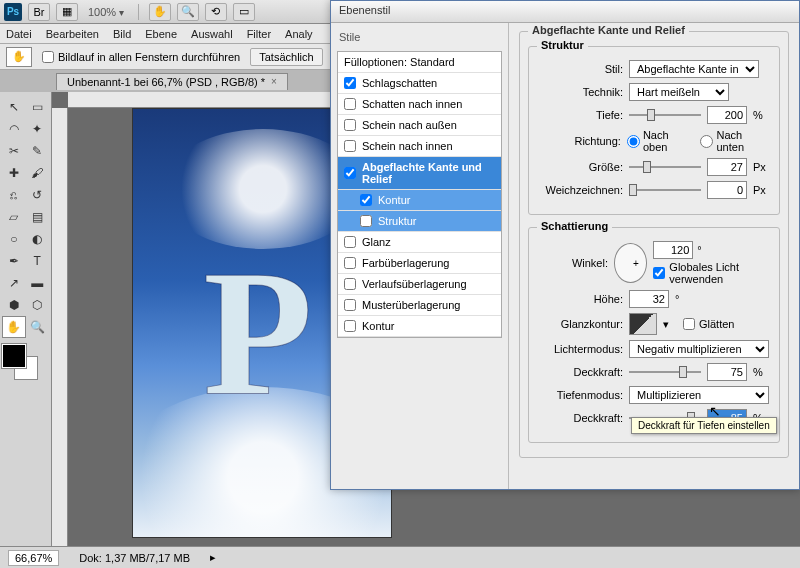 The height and width of the screenshot is (568, 800). I want to click on zoom-tool: 🔍, so click(38, 327).